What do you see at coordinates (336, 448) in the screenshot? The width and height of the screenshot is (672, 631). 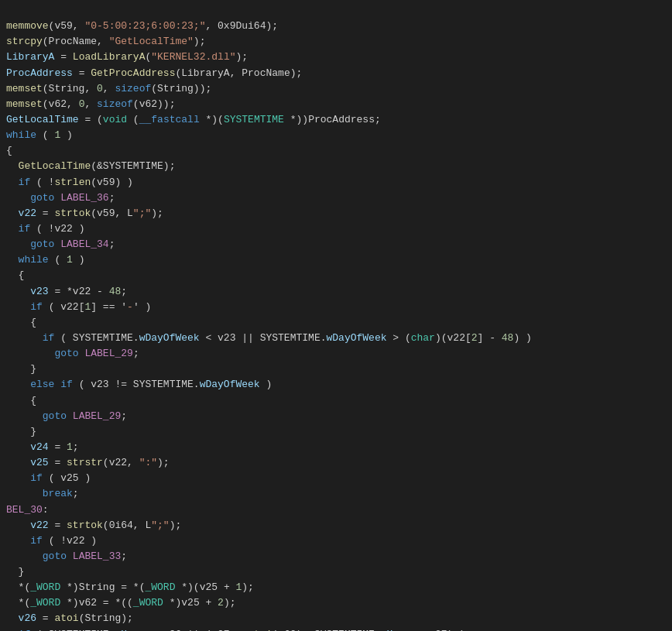 I see `code-line: v24 = 1;` at bounding box center [336, 448].